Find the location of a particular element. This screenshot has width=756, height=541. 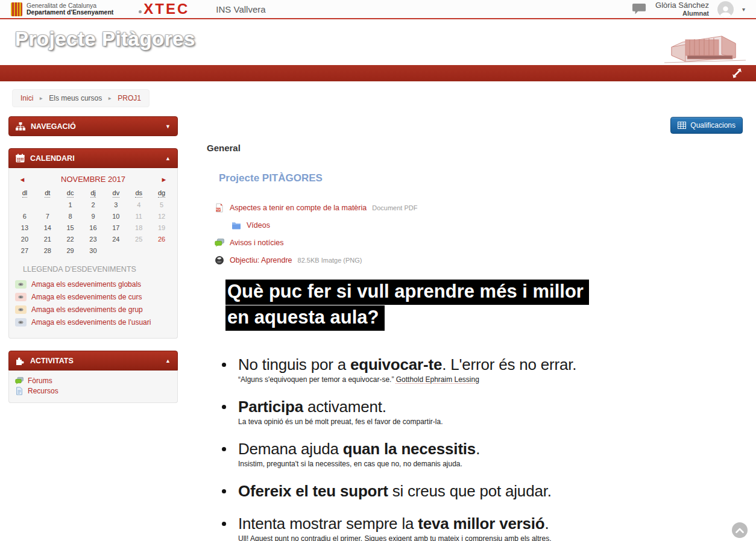

calendar-day-cell: 22 is located at coordinates (71, 240).